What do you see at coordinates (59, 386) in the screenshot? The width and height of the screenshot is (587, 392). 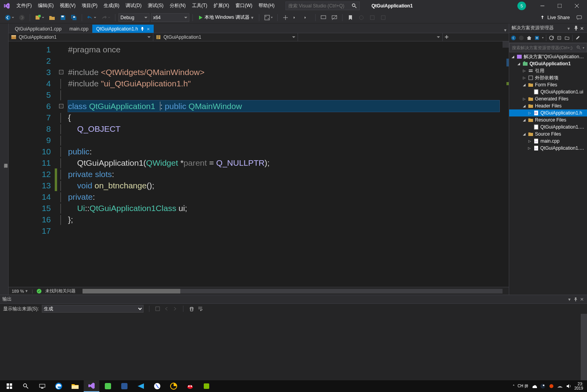 I see `taskbar-edge-icon` at bounding box center [59, 386].